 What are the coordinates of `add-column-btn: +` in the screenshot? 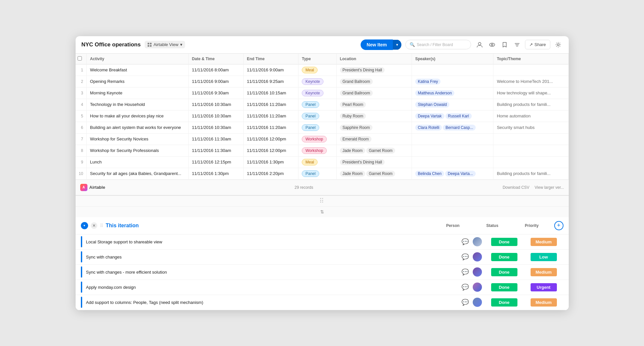 It's located at (559, 226).